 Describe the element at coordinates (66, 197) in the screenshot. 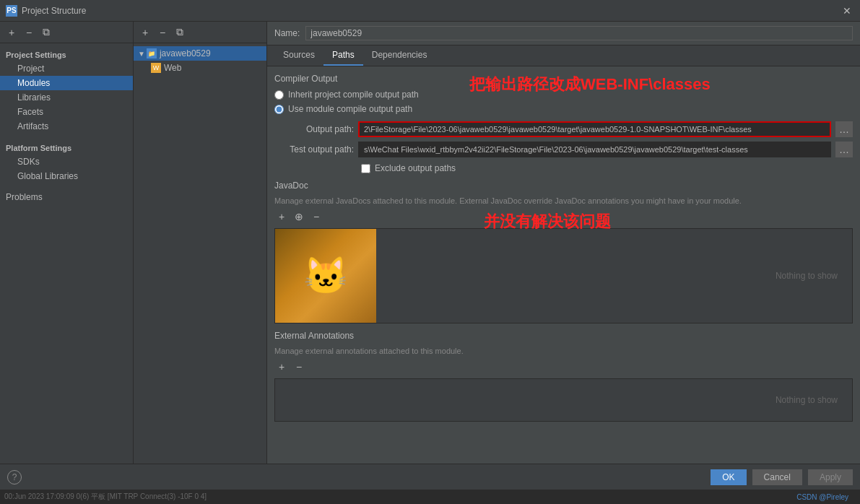

I see `sidebar-item-problems: Problems` at that location.